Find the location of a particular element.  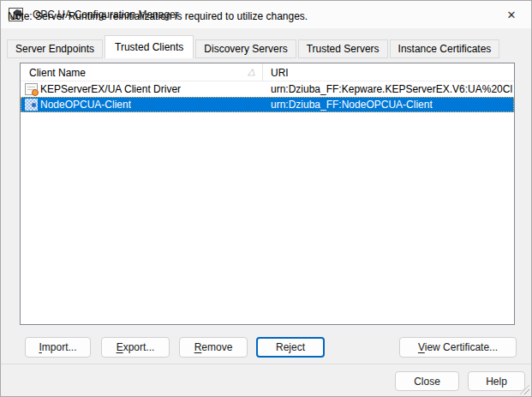

help-button: Help is located at coordinates (497, 381).